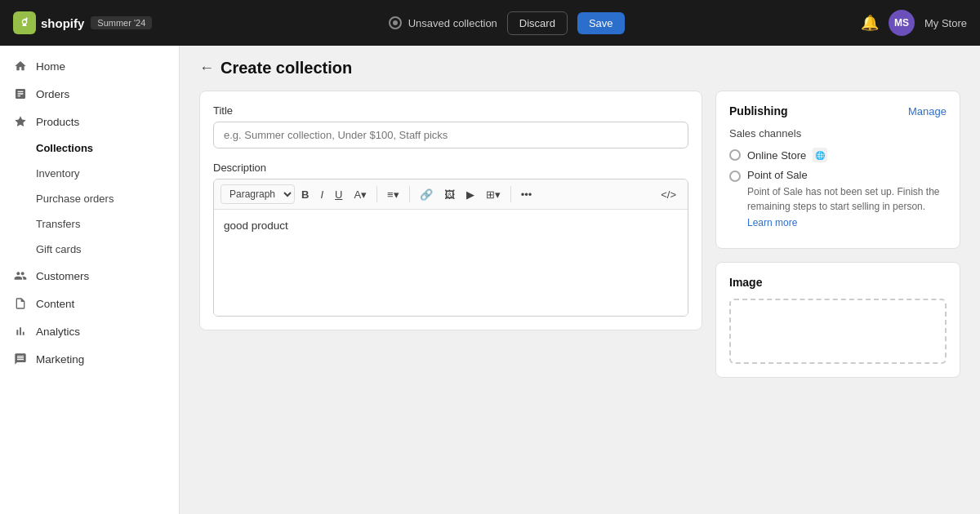 The height and width of the screenshot is (514, 980). What do you see at coordinates (90, 148) in the screenshot?
I see `sidebar-item-collections: Collections` at bounding box center [90, 148].